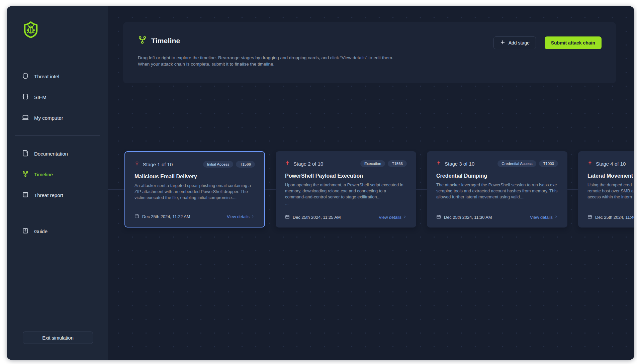 The height and width of the screenshot is (364, 637). I want to click on stage-date: Dec 25th 2024, 11:22 AM, so click(166, 217).